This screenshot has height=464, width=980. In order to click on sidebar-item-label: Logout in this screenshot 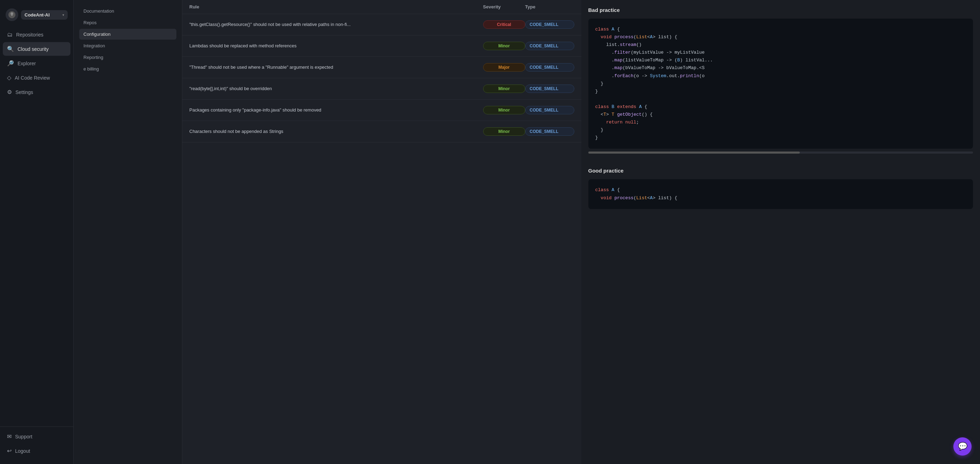, I will do `click(23, 451)`.